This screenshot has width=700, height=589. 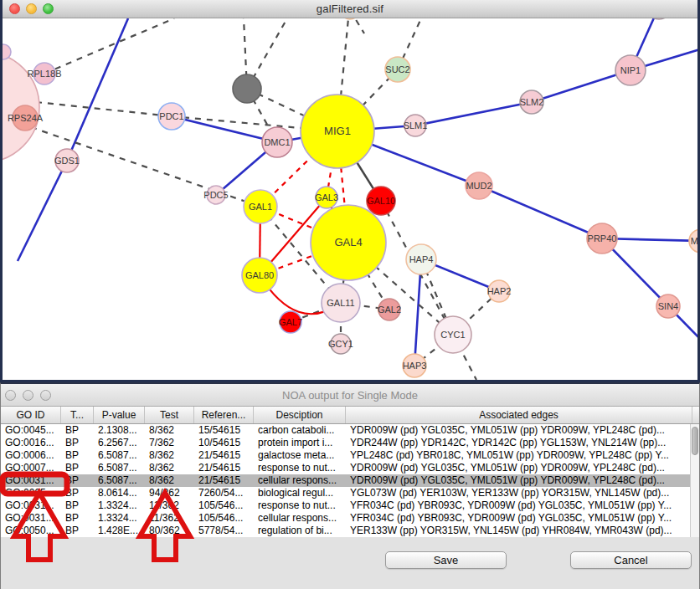 What do you see at coordinates (422, 259) in the screenshot?
I see `node-label-HAP4: HAP4` at bounding box center [422, 259].